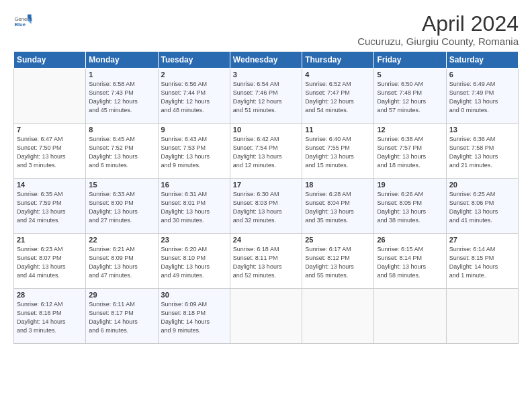 The image size is (532, 411). Describe the element at coordinates (194, 130) in the screenshot. I see `day-number: 9` at that location.